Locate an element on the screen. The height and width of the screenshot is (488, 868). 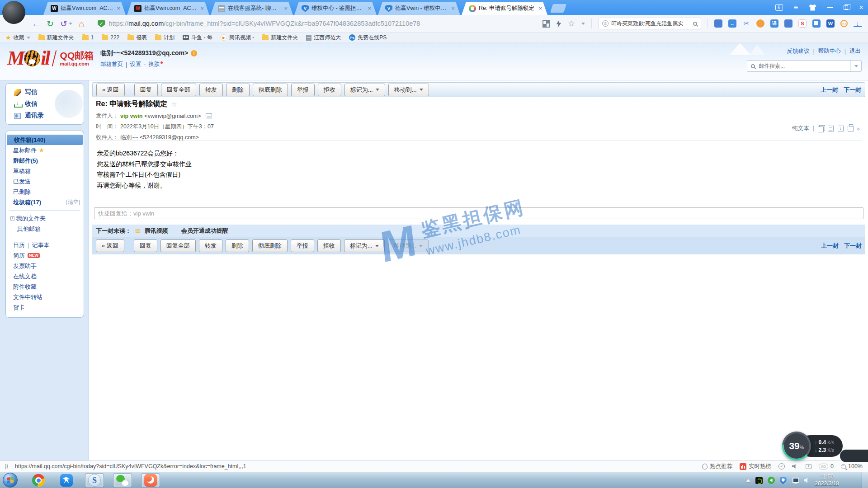
chrome-taskbar-button is located at coordinates (38, 480).